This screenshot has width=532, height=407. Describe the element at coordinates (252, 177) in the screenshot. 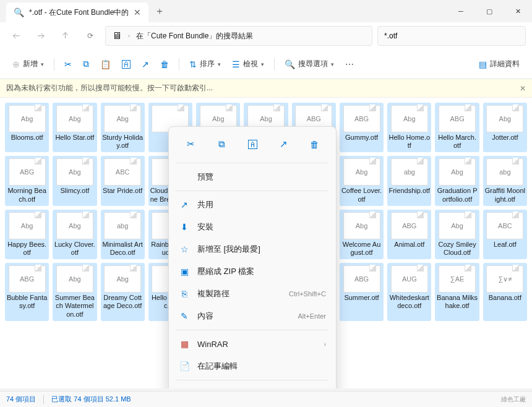

I see `ctx-preview: 預覽` at that location.